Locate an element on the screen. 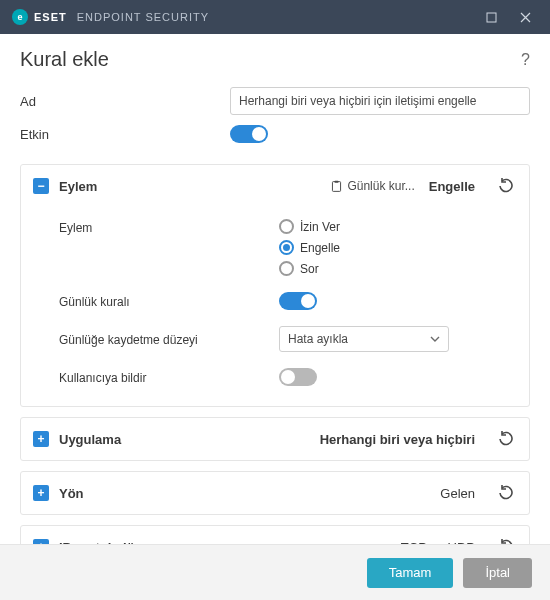 The width and height of the screenshot is (550, 600). notify-toggle is located at coordinates (298, 377).